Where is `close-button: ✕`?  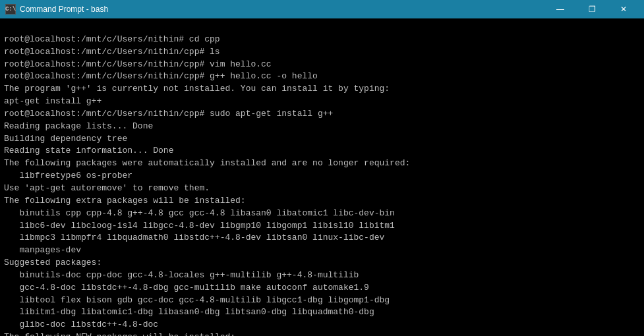
close-button: ✕ is located at coordinates (624, 9).